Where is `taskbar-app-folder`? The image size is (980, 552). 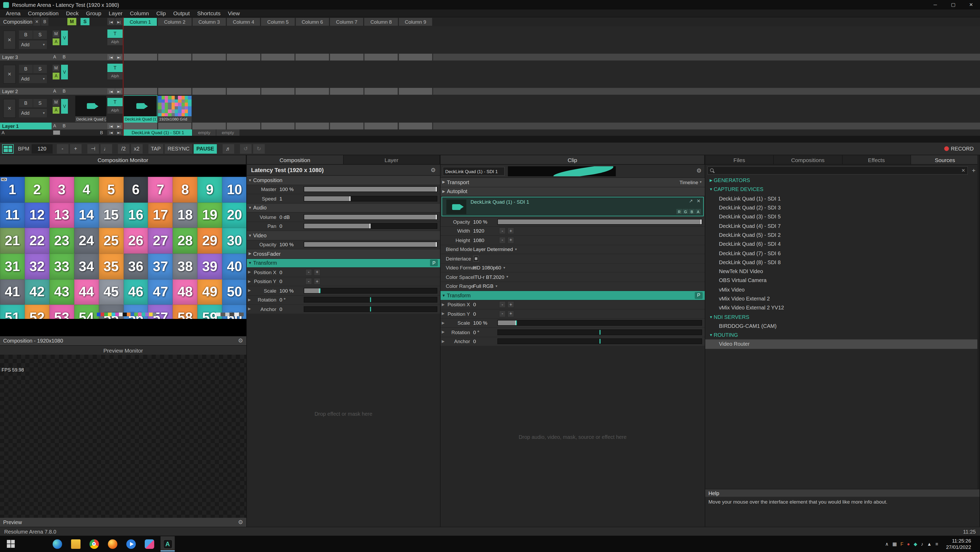
taskbar-app-folder is located at coordinates (75, 544).